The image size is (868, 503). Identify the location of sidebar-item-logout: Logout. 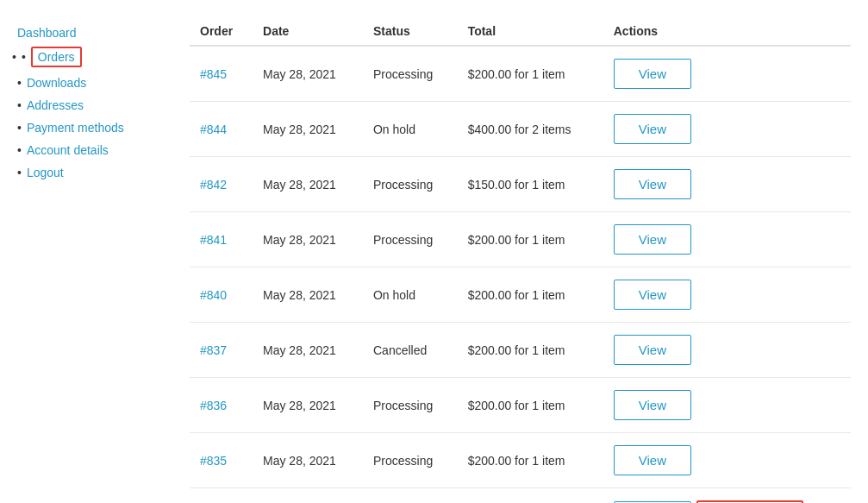
(45, 173).